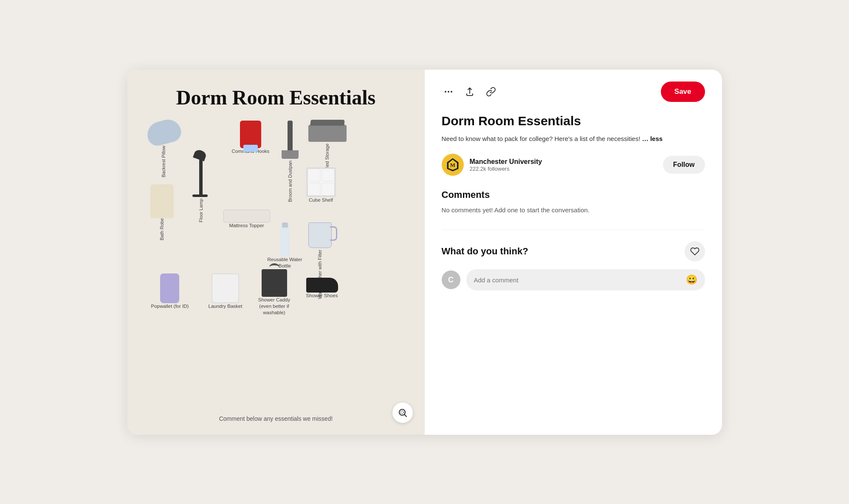 This screenshot has height=504, width=849. Describe the element at coordinates (201, 211) in the screenshot. I see `item-label: Floor Lamp` at that location.